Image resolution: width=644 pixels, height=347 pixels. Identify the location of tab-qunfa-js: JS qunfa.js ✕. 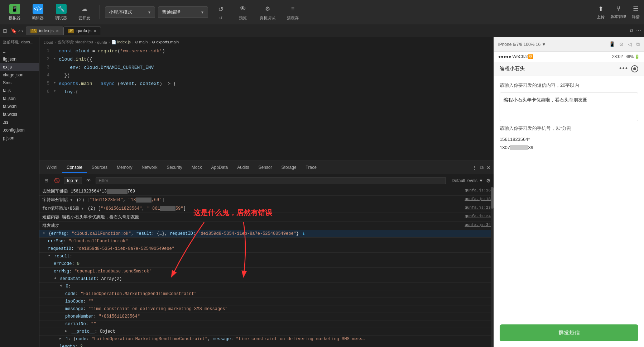
(82, 31).